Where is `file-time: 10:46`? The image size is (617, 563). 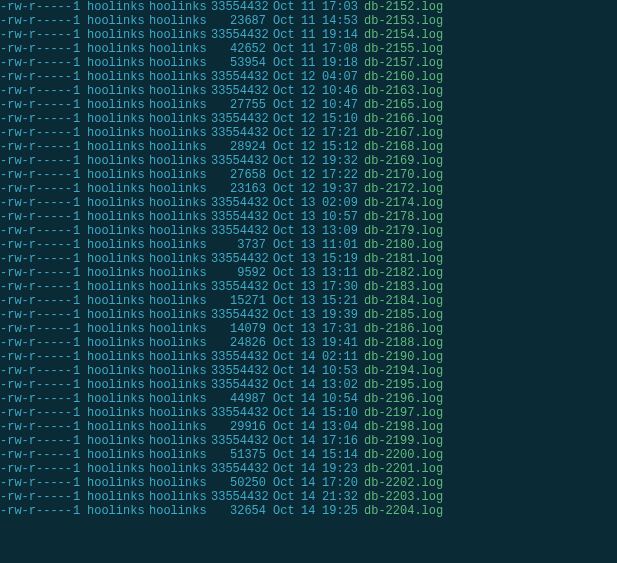
file-time: 10:46 is located at coordinates (343, 91).